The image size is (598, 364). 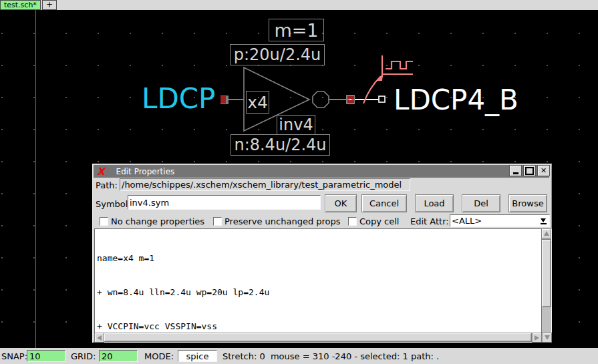 What do you see at coordinates (158, 222) in the screenshot?
I see `checkbox-no-change-label: No change properties` at bounding box center [158, 222].